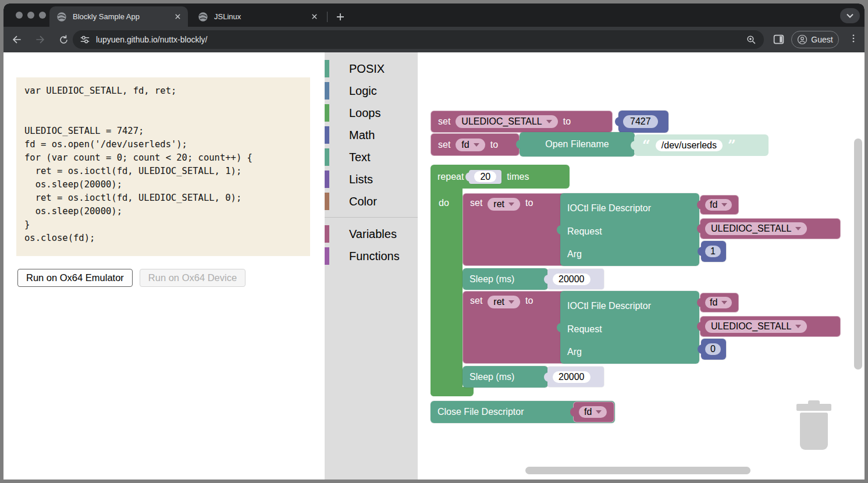 The height and width of the screenshot is (483, 868). Describe the element at coordinates (371, 218) in the screenshot. I see `toolbox-separator` at that location.